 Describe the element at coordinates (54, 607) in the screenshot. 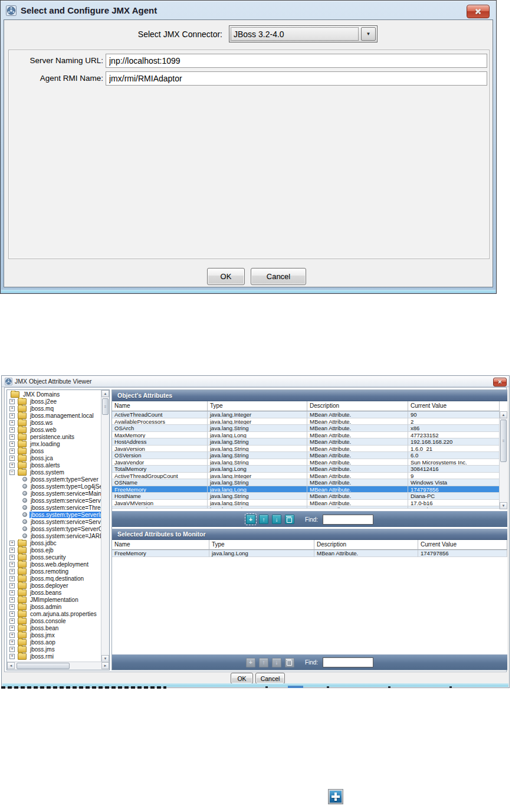

I see `tree-item: +jboss.admin` at that location.